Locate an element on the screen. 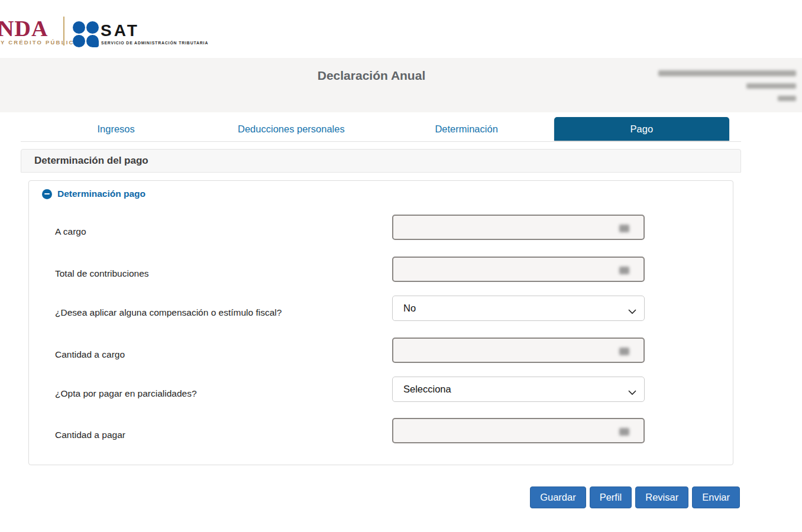  redacted-user-name is located at coordinates (727, 73).